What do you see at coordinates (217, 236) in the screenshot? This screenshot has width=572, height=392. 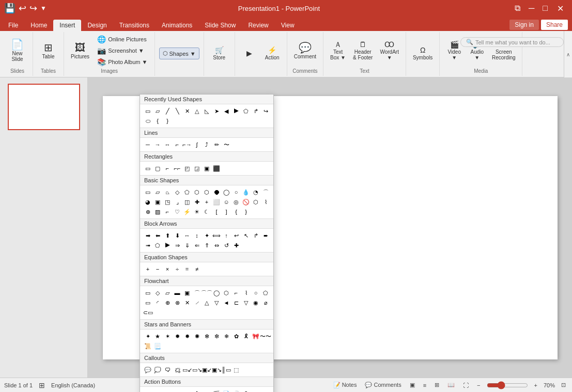 I see `shape-ba-left-right2: ⟺` at bounding box center [217, 236].